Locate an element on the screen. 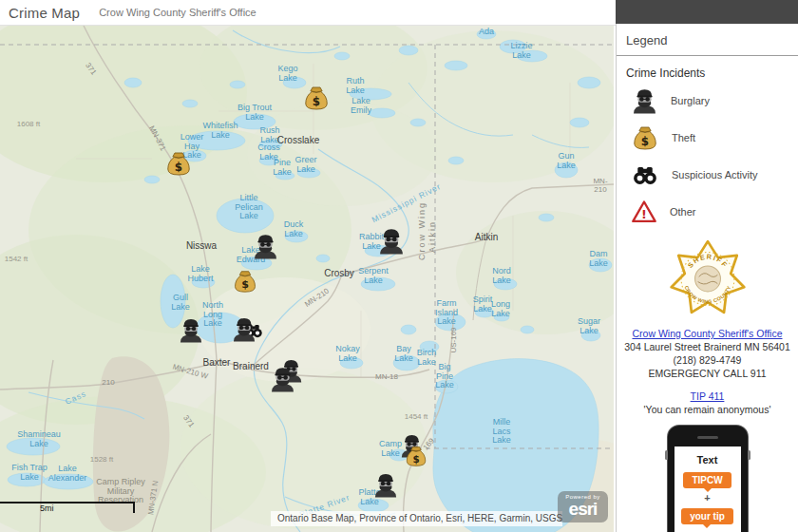  map-attribution: Ontario Base Map, Province of Ontario, E… is located at coordinates (416, 519).